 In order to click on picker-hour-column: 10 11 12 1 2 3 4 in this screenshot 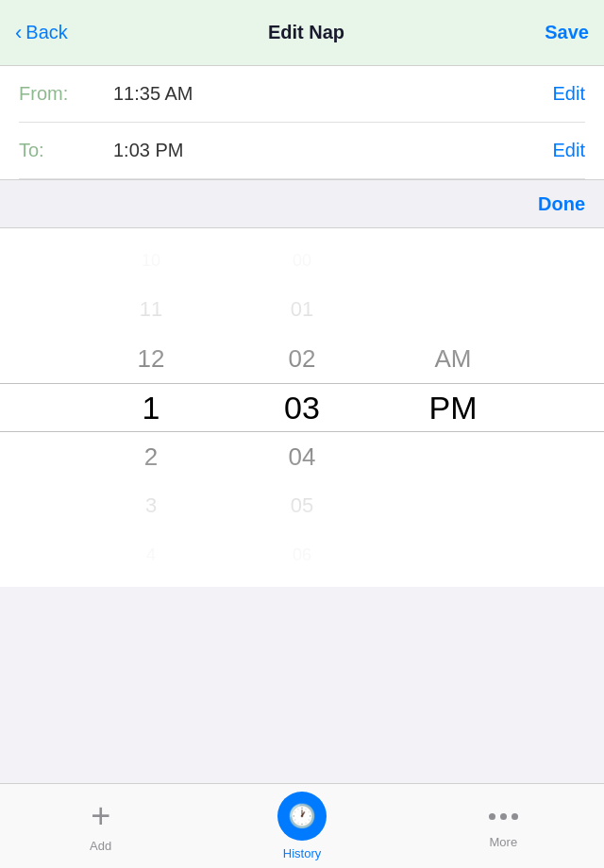, I will do `click(151, 408)`.